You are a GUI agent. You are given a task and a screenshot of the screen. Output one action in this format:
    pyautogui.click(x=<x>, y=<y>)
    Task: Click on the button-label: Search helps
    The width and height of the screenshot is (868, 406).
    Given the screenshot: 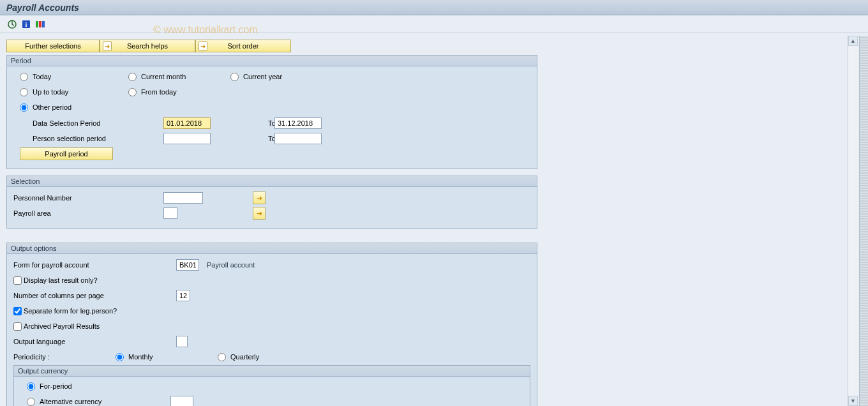 What is the action you would take?
    pyautogui.click(x=147, y=46)
    